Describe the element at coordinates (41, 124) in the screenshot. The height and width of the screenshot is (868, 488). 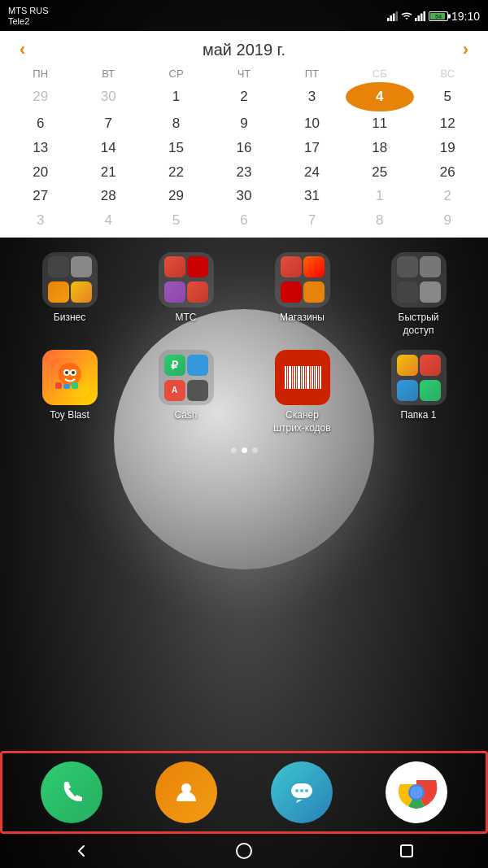
I see `cal-day-6: 6` at that location.